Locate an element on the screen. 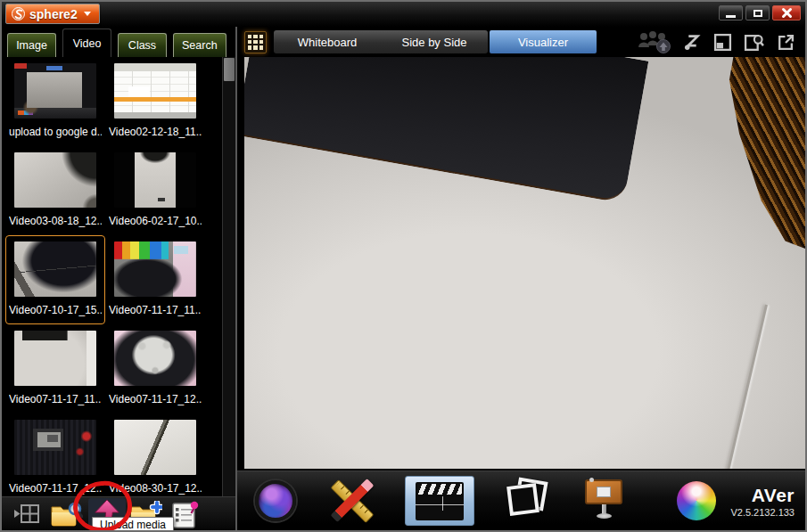  corner-panel-button is located at coordinates (722, 43).